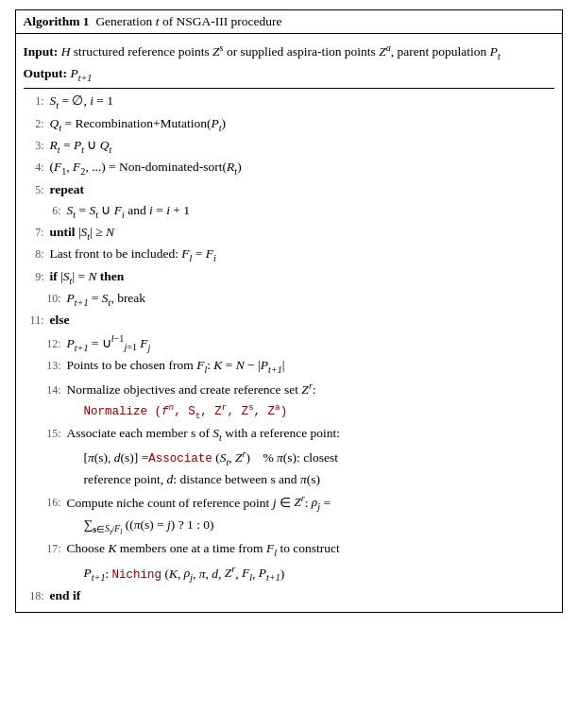 This screenshot has width=577, height=728. What do you see at coordinates (319, 480) in the screenshot?
I see `line-content-15c: reference point, d: distance between s a…` at bounding box center [319, 480].